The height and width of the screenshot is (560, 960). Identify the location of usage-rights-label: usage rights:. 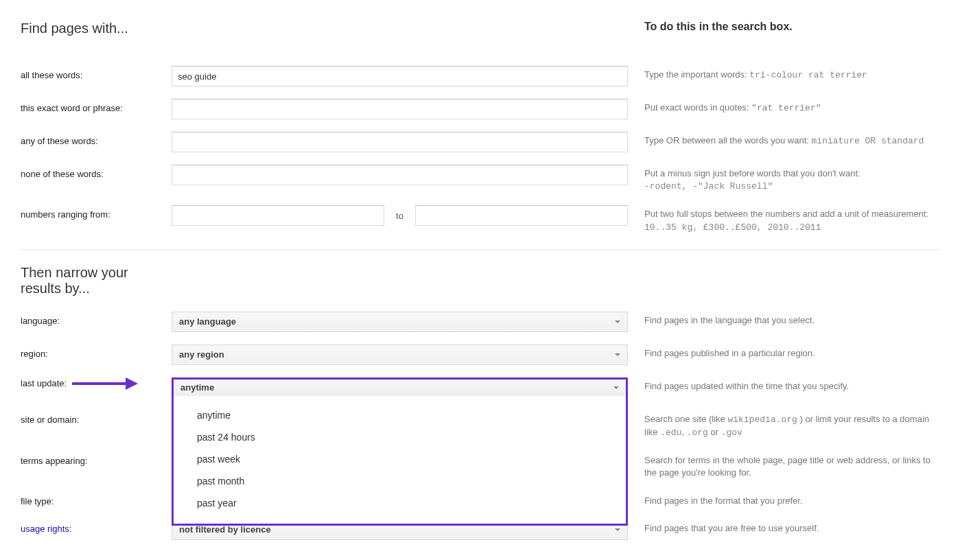
(96, 527).